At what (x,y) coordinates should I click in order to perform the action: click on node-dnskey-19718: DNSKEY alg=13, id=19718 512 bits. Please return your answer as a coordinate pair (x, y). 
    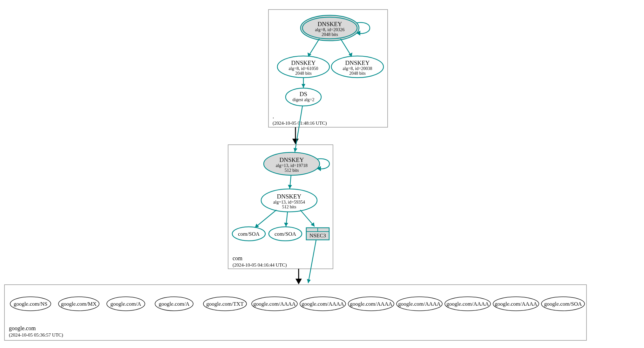
    Looking at the image, I should click on (292, 164).